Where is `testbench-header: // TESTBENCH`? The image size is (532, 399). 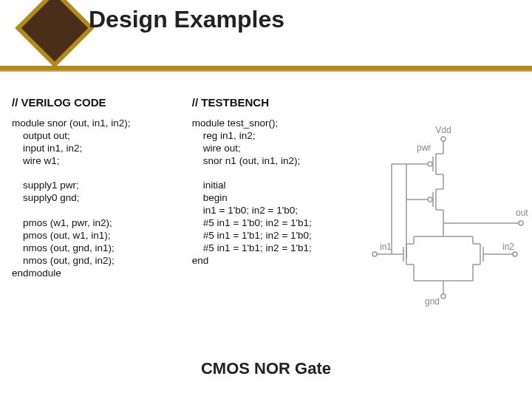 testbench-header: // TESTBENCH is located at coordinates (279, 102).